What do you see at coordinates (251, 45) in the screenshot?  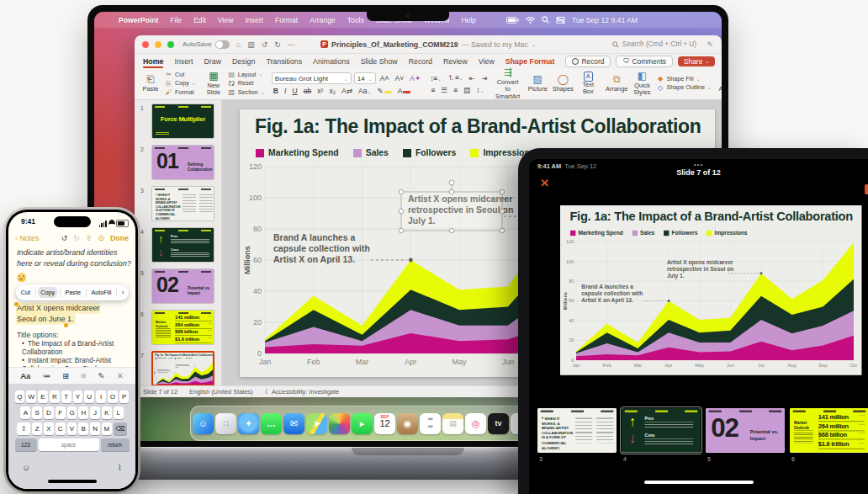 I see `save-icon: ▥` at bounding box center [251, 45].